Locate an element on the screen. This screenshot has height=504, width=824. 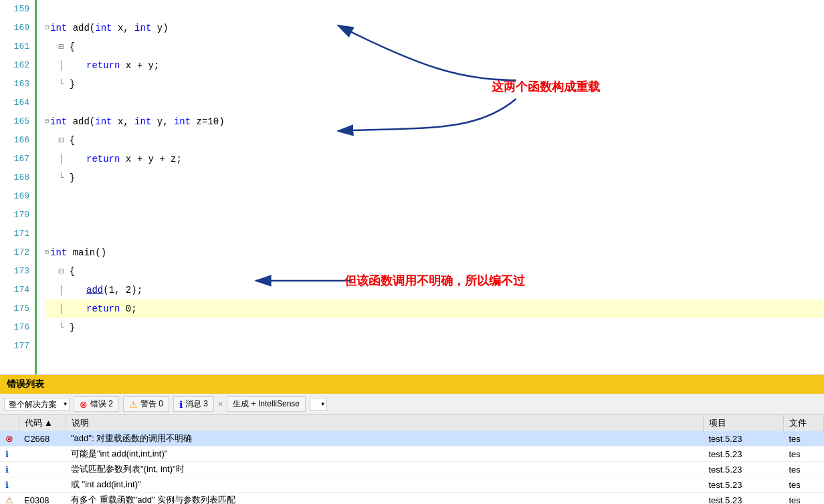
row-desc-cell: 或 "int add(int,int)" is located at coordinates (385, 485).